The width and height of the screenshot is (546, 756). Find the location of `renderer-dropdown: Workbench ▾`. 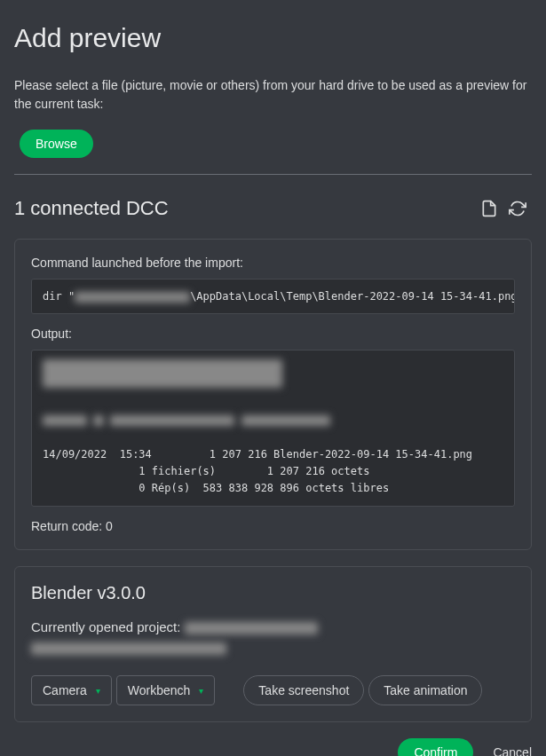

renderer-dropdown: Workbench ▾ is located at coordinates (166, 690).